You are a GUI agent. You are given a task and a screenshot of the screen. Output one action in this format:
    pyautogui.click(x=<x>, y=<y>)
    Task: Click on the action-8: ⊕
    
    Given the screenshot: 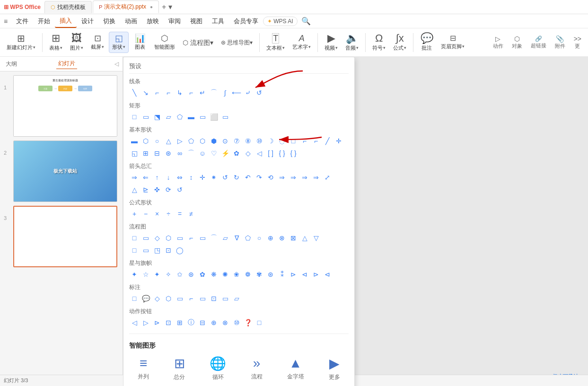 What is the action you would take?
    pyautogui.click(x=214, y=323)
    